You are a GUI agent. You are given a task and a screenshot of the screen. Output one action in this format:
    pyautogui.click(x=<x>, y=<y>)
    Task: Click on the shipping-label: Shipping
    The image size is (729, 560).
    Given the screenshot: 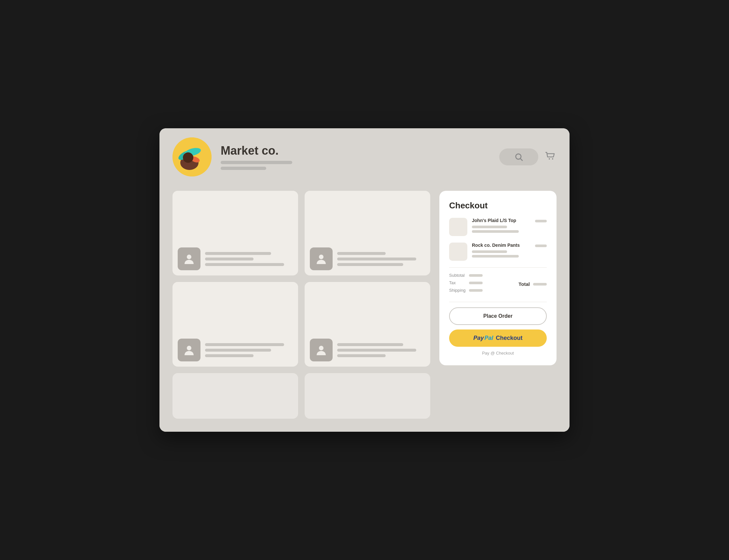 What is the action you would take?
    pyautogui.click(x=457, y=290)
    